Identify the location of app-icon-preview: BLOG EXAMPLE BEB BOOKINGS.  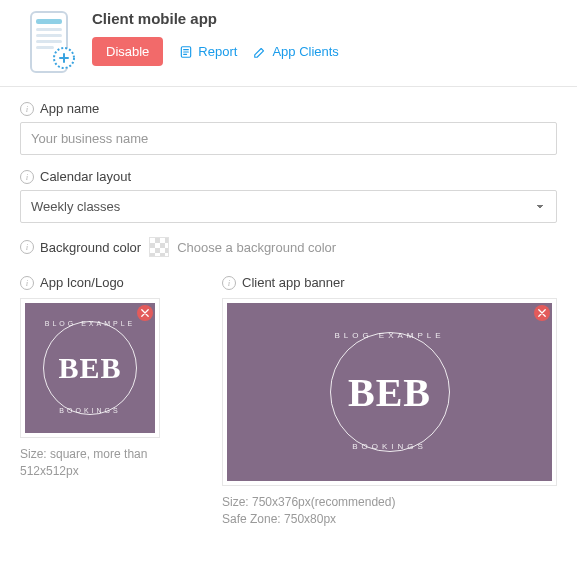
(90, 368).